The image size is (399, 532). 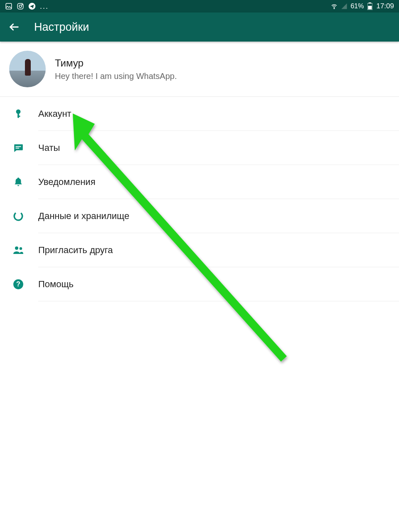 I want to click on app-bar: Настройки, so click(x=200, y=27).